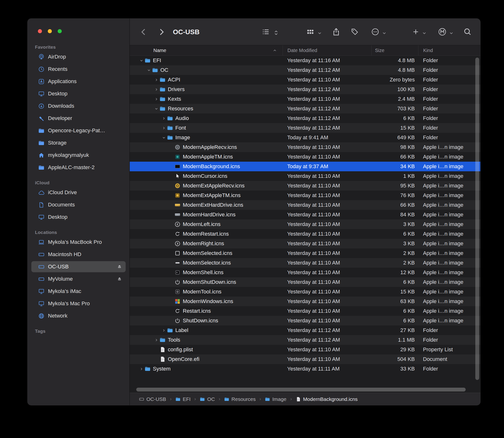  What do you see at coordinates (79, 131) in the screenshot?
I see `sidebar-item-opencore-legacy-pat: Opencore-Legacy-Pat…` at bounding box center [79, 131].